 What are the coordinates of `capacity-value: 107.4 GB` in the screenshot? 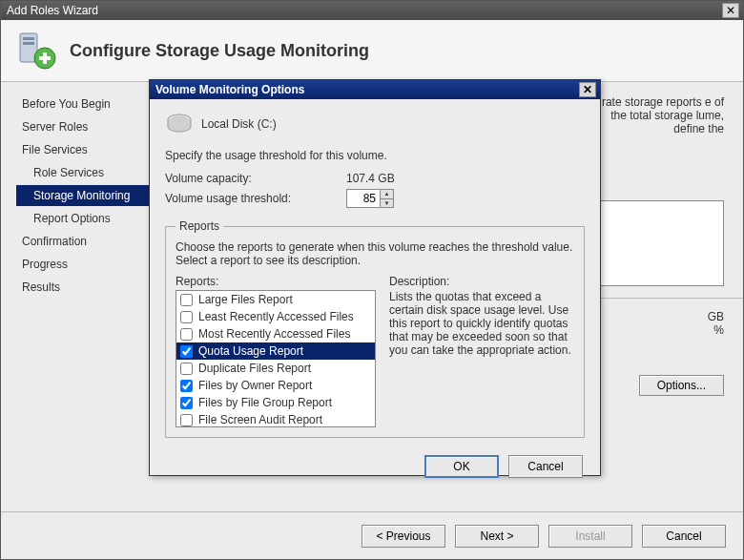 It's located at (384, 178).